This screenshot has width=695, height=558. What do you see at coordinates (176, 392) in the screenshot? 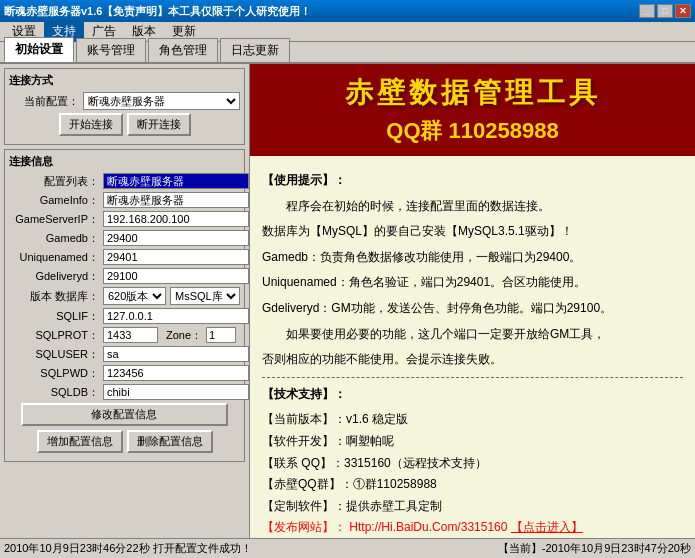
I see `sqldb-input` at bounding box center [176, 392].